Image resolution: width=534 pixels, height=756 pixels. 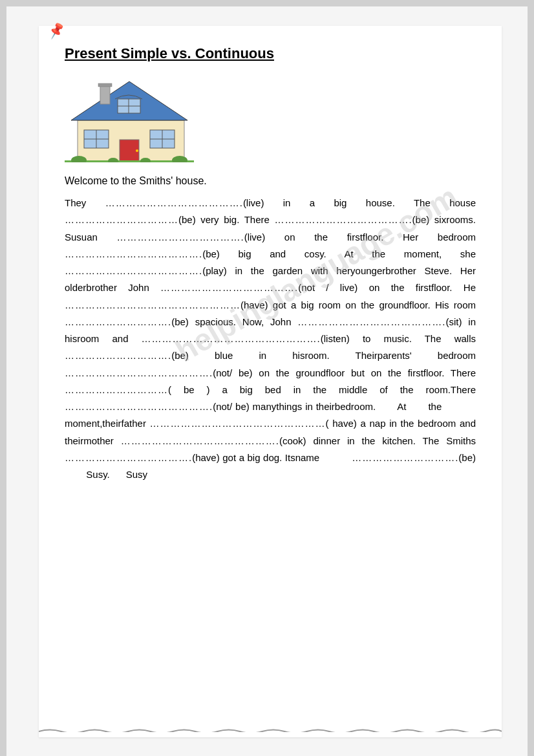 I want to click on hint-12: (be), so click(x=180, y=356).